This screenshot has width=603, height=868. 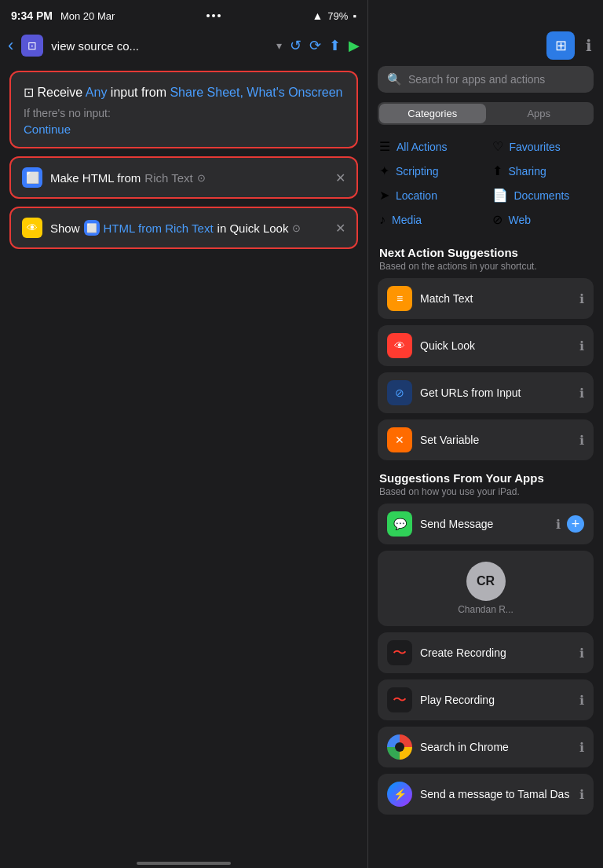 What do you see at coordinates (61, 93) in the screenshot?
I see `receive-label: Receive` at bounding box center [61, 93].